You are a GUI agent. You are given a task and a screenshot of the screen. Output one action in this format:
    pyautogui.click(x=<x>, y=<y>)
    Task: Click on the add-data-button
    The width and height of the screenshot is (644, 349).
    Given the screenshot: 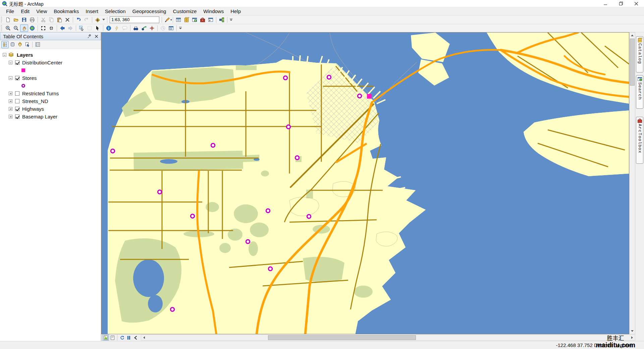 What is the action you would take?
    pyautogui.click(x=98, y=20)
    